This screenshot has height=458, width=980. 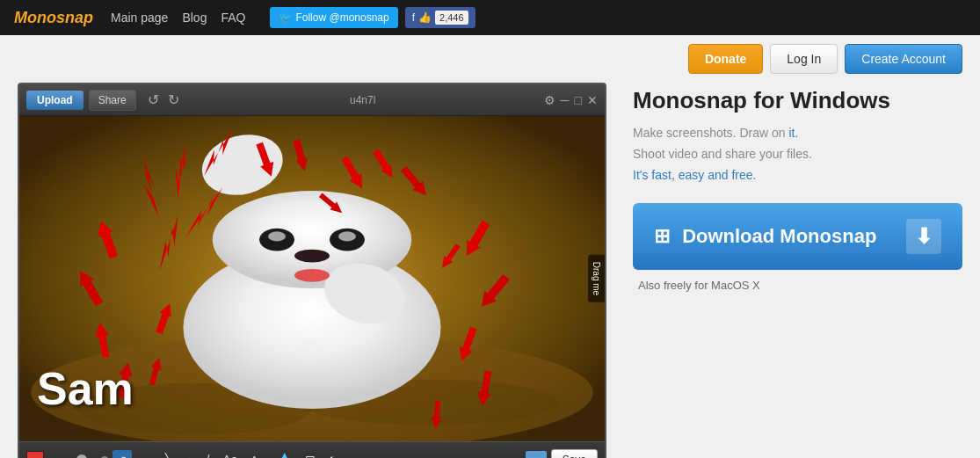 What do you see at coordinates (565, 100) in the screenshot?
I see `minimize-icon: ─` at bounding box center [565, 100].